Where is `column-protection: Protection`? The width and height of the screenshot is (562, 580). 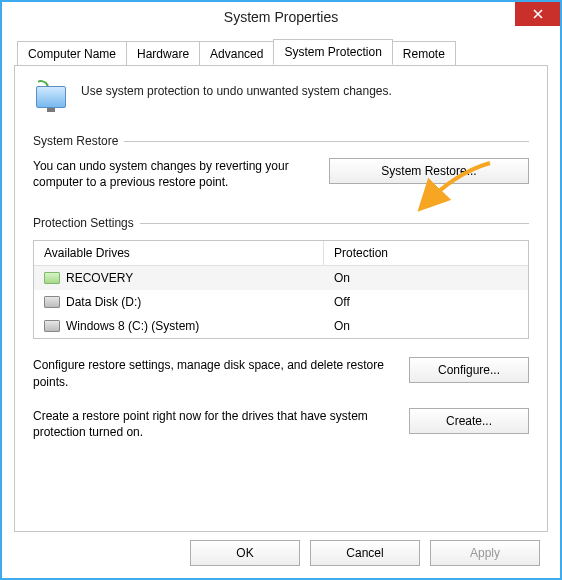
column-protection: Protection is located at coordinates (426, 253).